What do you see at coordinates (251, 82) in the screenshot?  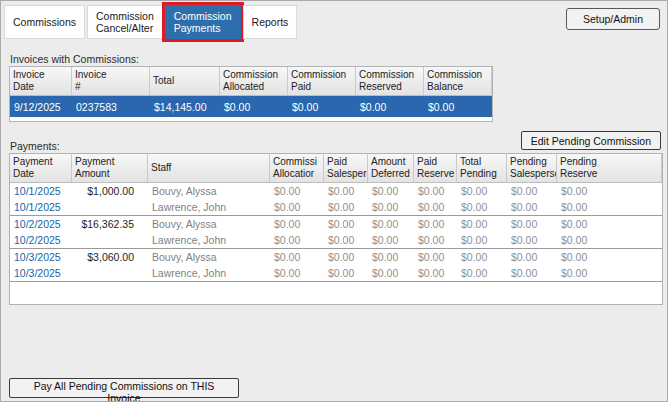 I see `invoices-table-header: InvoiceDateInvoice#TotalCommissionAlloca…` at bounding box center [251, 82].